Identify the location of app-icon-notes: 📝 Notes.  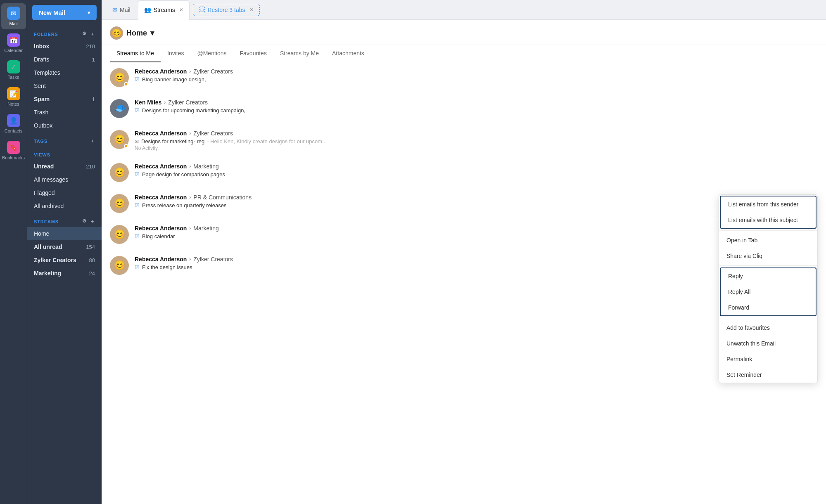
(14, 97).